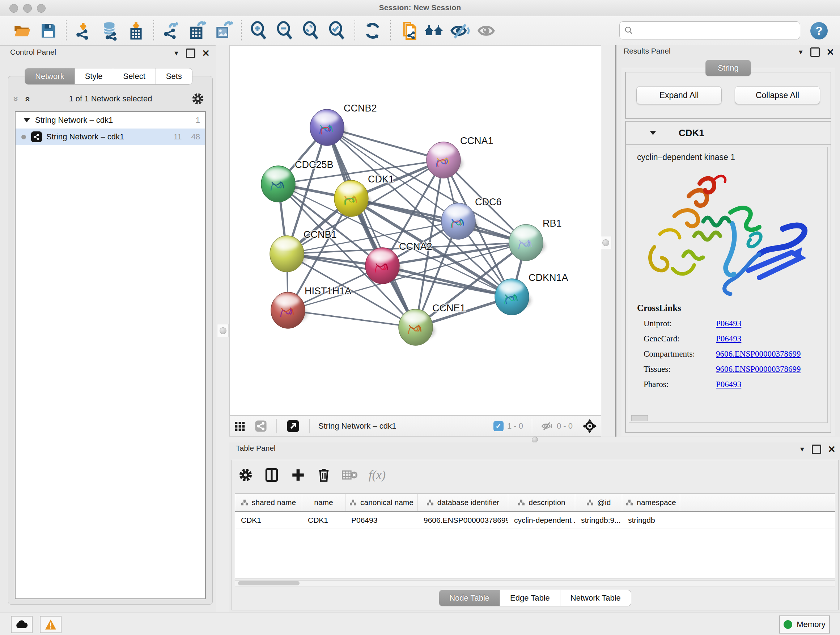 Image resolution: width=840 pixels, height=635 pixels. What do you see at coordinates (542, 502) in the screenshot?
I see `column-header-description: description` at bounding box center [542, 502].